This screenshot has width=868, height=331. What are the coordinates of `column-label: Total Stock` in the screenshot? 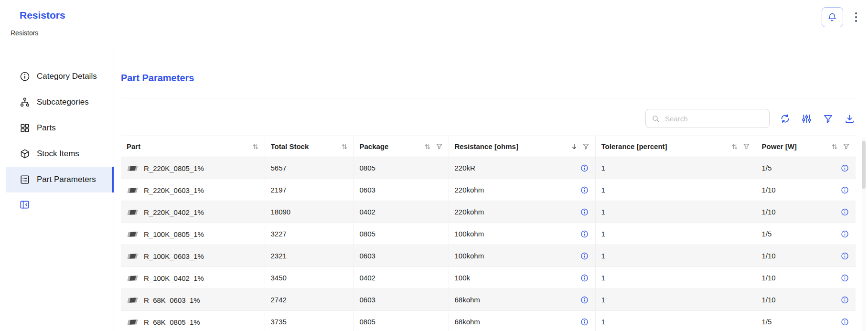 It's located at (290, 146).